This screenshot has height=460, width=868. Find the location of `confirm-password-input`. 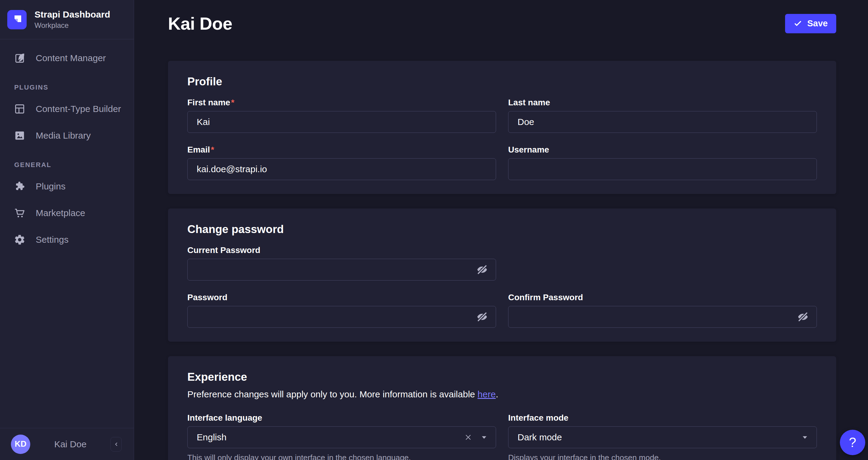

confirm-password-input is located at coordinates (662, 317).